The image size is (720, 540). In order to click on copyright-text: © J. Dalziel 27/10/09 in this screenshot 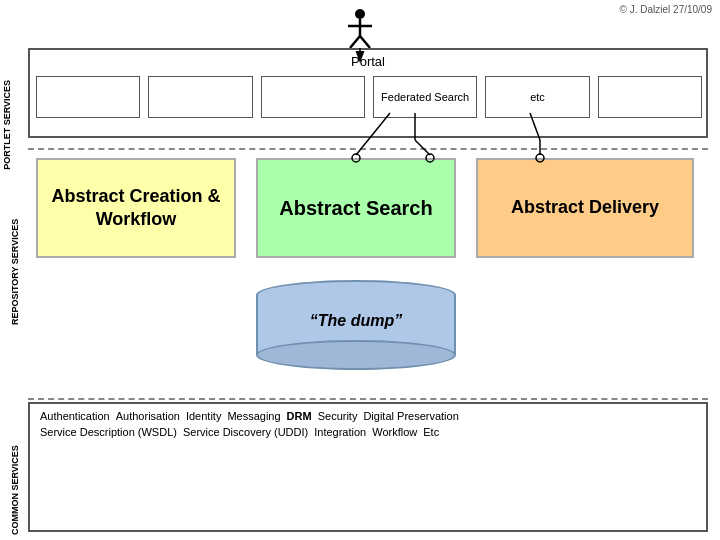, I will do `click(666, 10)`.